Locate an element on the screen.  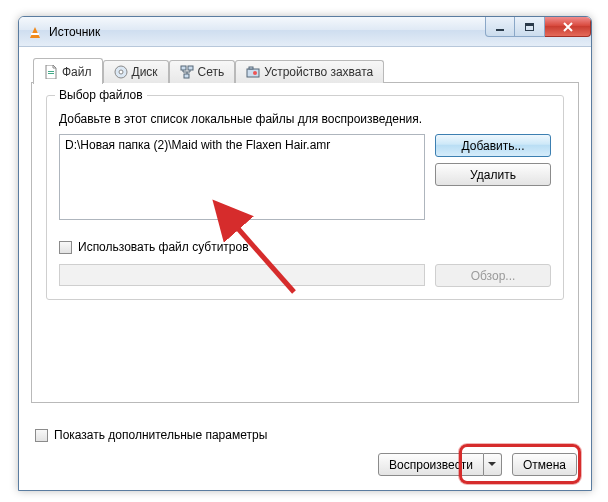
more-options-label: Показать дополнительные параметры is located at coordinates (160, 435).